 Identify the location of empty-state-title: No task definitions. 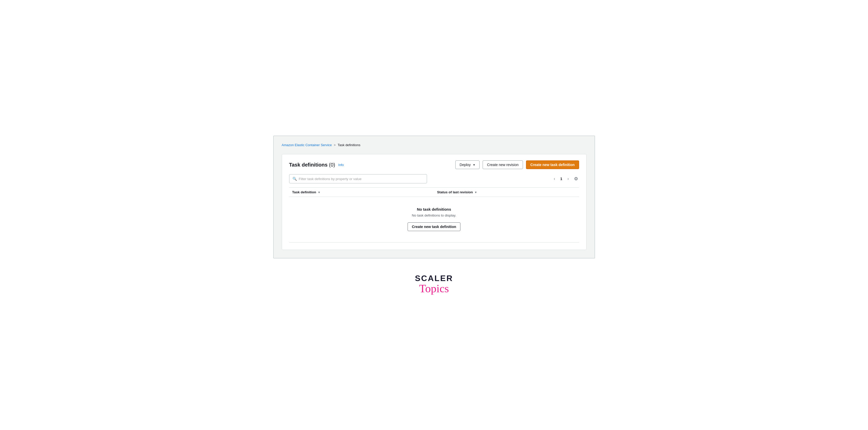
(434, 209).